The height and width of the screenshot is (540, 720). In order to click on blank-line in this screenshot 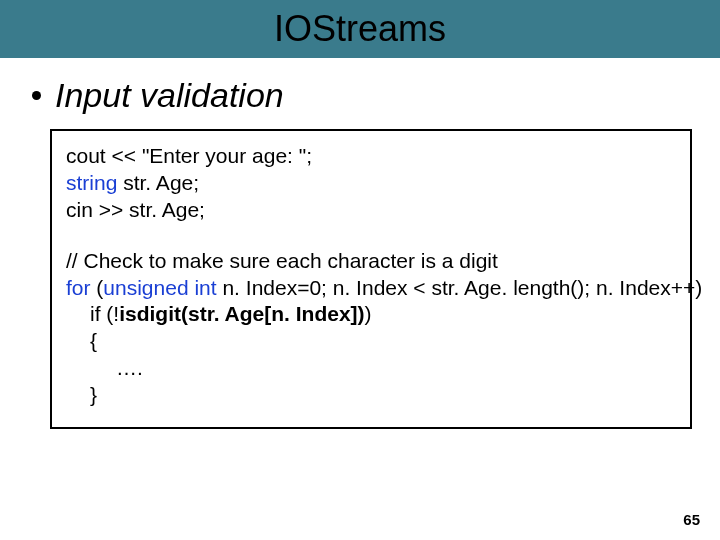, I will do `click(371, 236)`.